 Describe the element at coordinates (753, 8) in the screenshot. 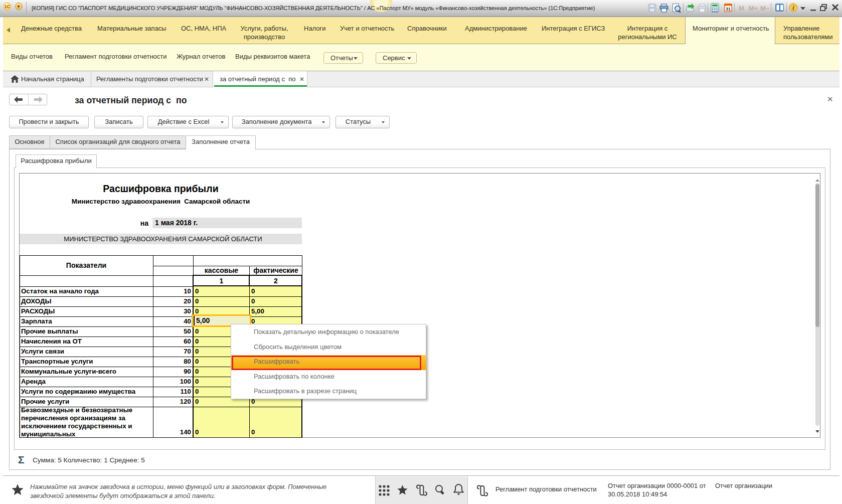

I see `svg-text: M+` at that location.